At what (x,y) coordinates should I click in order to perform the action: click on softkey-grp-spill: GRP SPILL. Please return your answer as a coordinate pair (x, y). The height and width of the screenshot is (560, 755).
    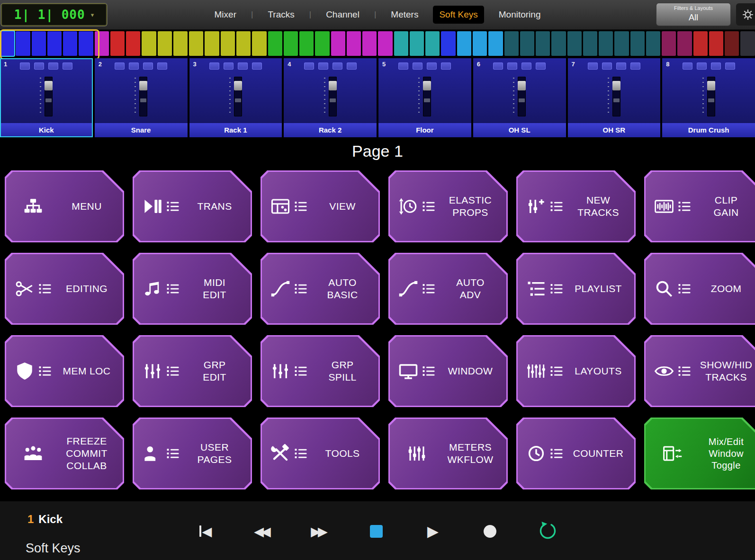
    Looking at the image, I should click on (320, 371).